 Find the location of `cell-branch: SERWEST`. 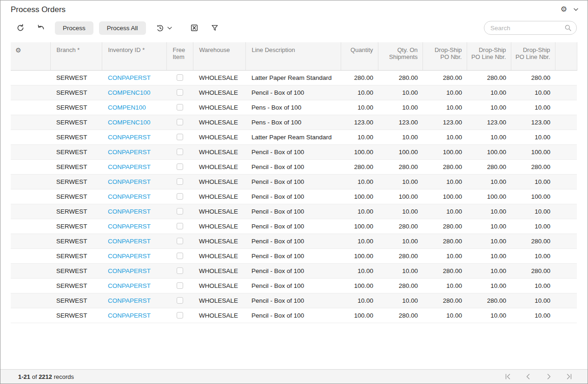

cell-branch: SERWEST is located at coordinates (76, 137).